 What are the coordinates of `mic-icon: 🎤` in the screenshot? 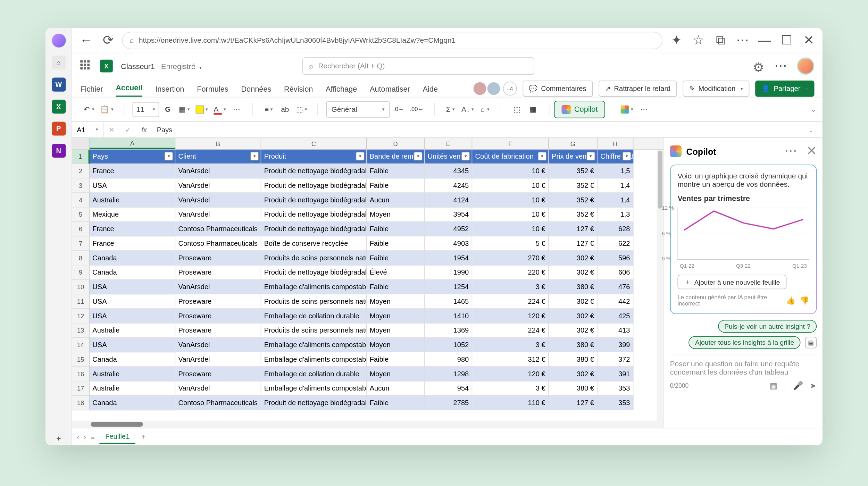 It's located at (798, 385).